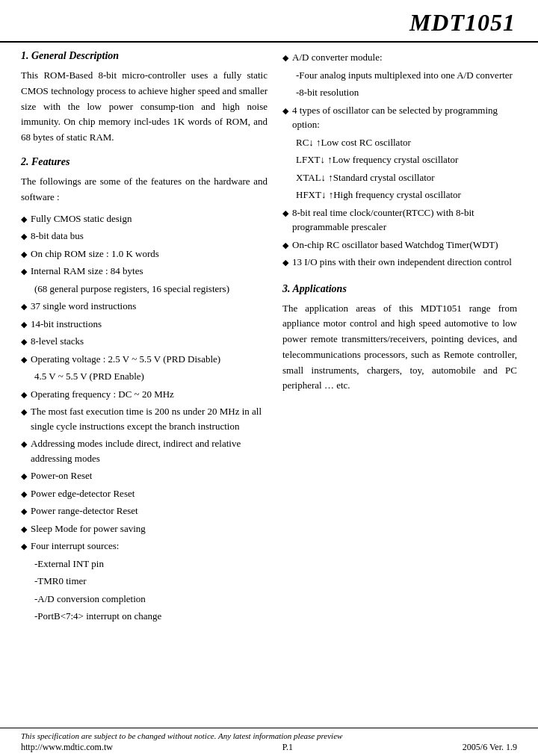 This screenshot has height=756, width=538. I want to click on list-item-osc: 4 types of oscillator can be selected by…, so click(400, 118).